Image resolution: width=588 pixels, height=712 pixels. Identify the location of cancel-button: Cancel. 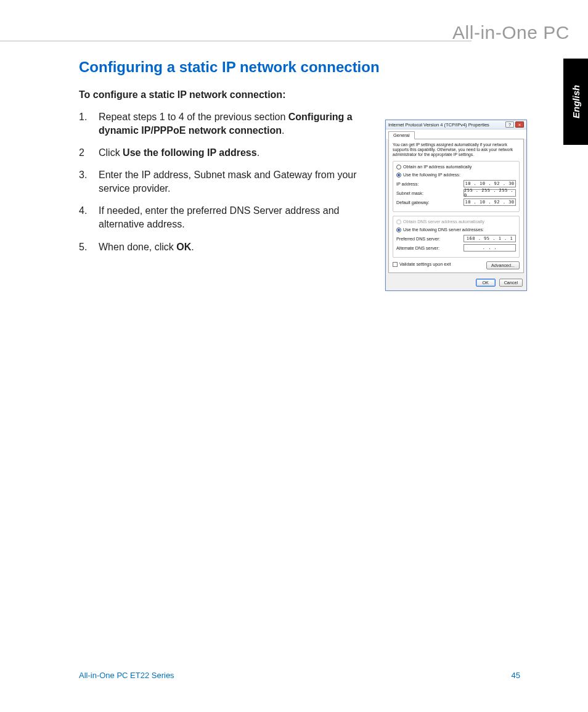
(511, 282).